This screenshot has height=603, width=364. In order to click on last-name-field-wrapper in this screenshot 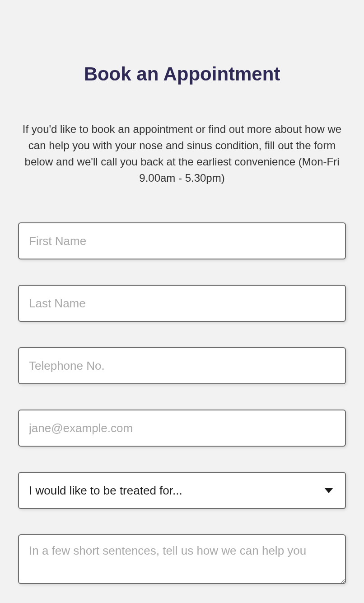, I will do `click(182, 303)`.